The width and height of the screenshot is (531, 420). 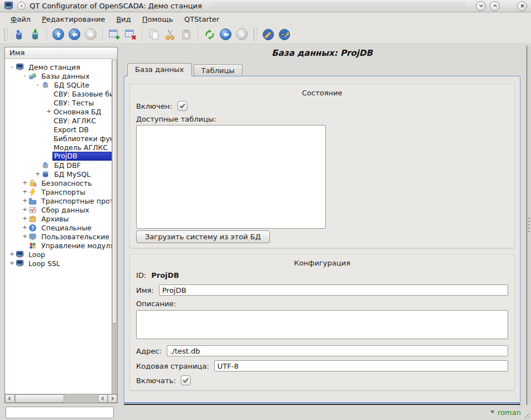 I want to click on tree-item-transports: + Транспорты, so click(x=58, y=192).